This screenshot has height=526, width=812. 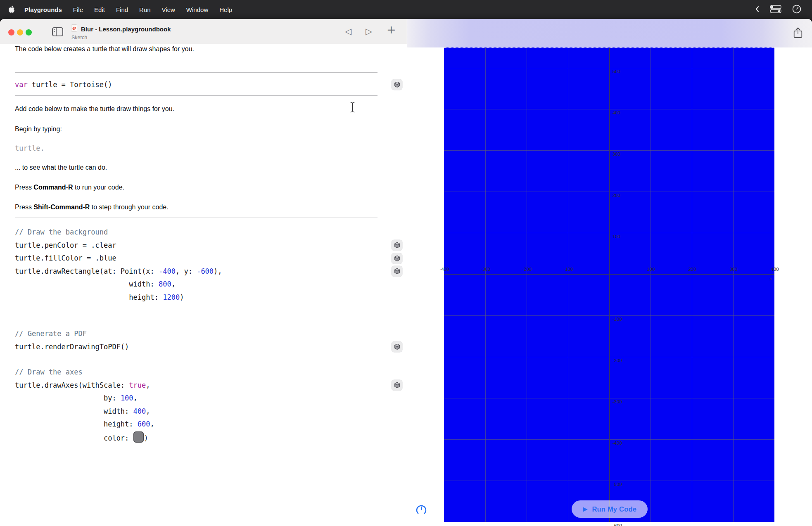 What do you see at coordinates (610, 33) in the screenshot?
I see `live-view-title-bar` at bounding box center [610, 33].